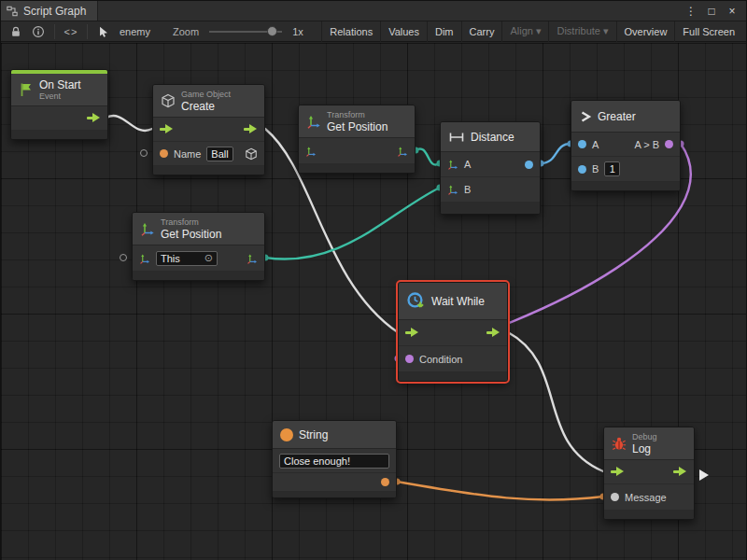 The image size is (747, 560). I want to click on node-title: Log, so click(644, 449).